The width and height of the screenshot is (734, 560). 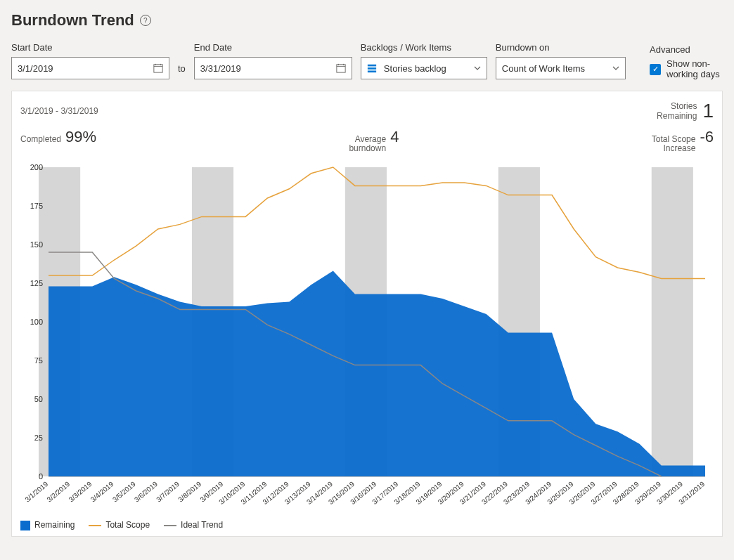 What do you see at coordinates (707, 137) in the screenshot?
I see `total-scope-value: -6` at bounding box center [707, 137].